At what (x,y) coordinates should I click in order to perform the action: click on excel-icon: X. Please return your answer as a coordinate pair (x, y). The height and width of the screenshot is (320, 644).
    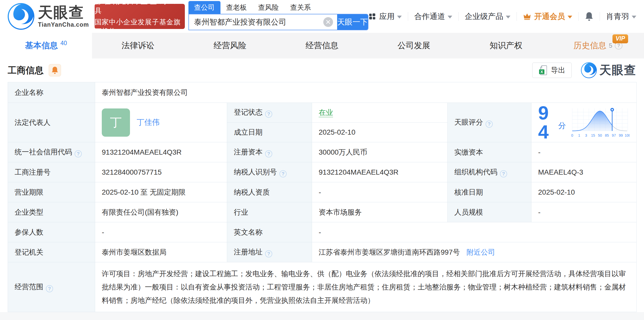
    Looking at the image, I should click on (543, 70).